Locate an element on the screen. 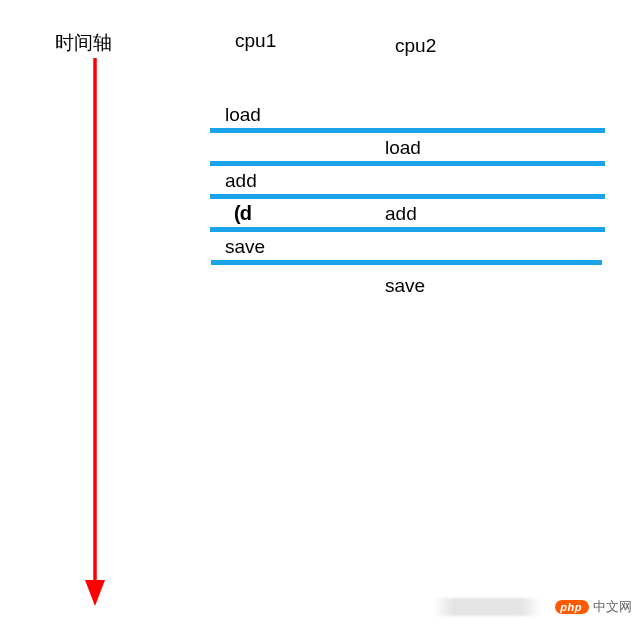  op-cpu1-save: save is located at coordinates (408, 247).